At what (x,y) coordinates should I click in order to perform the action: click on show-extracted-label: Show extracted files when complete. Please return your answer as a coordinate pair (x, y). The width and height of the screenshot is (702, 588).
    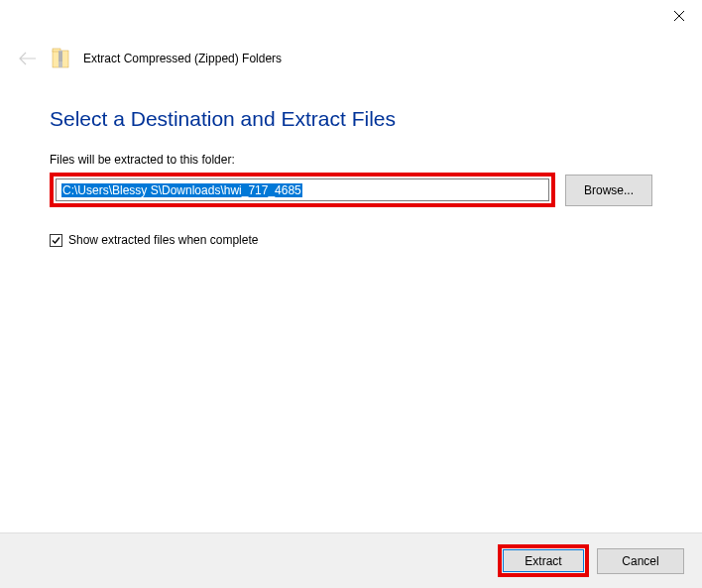
    Looking at the image, I should click on (163, 240).